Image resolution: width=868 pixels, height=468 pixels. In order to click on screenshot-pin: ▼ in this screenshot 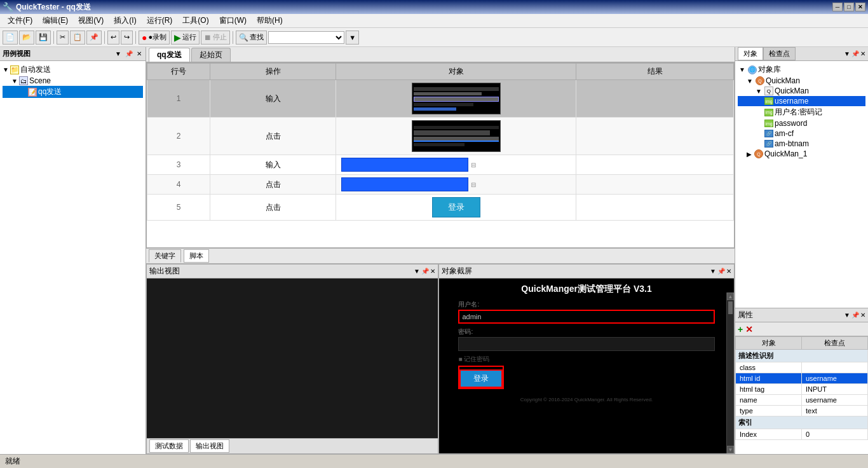, I will do `click(713, 271)`.